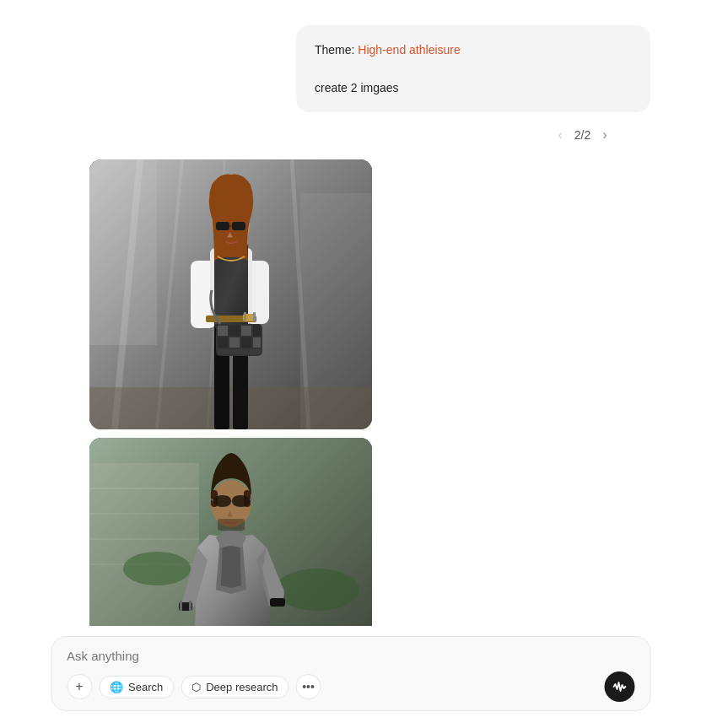 The image size is (701, 728). Describe the element at coordinates (351, 687) in the screenshot. I see `input-actions-row: + 🌐 Search ⬡ Deep research •••` at that location.